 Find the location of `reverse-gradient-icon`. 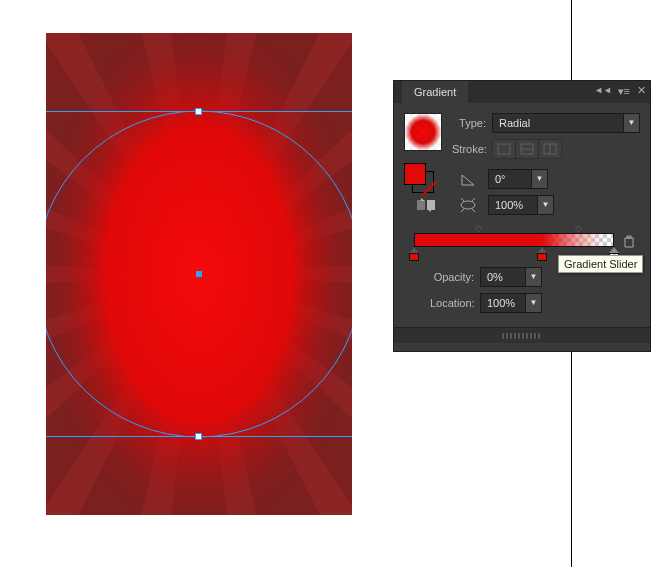

reverse-gradient-icon is located at coordinates (426, 205).